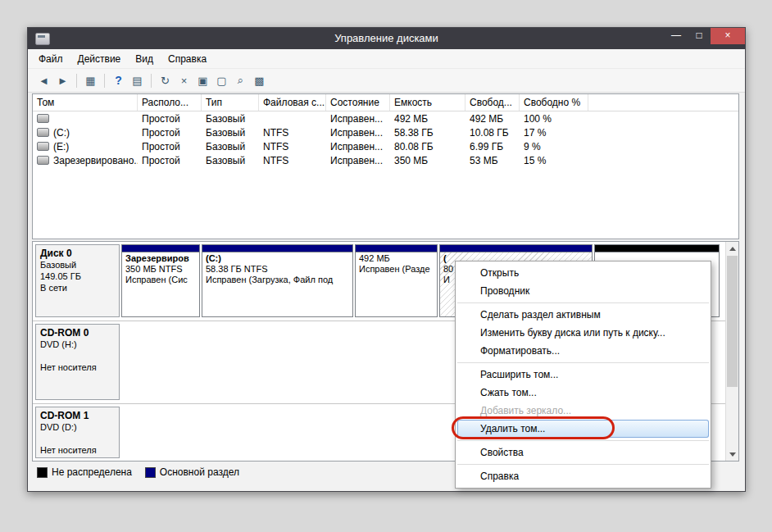 The width and height of the screenshot is (772, 532). I want to click on disk-title: Диск 0, so click(77, 253).